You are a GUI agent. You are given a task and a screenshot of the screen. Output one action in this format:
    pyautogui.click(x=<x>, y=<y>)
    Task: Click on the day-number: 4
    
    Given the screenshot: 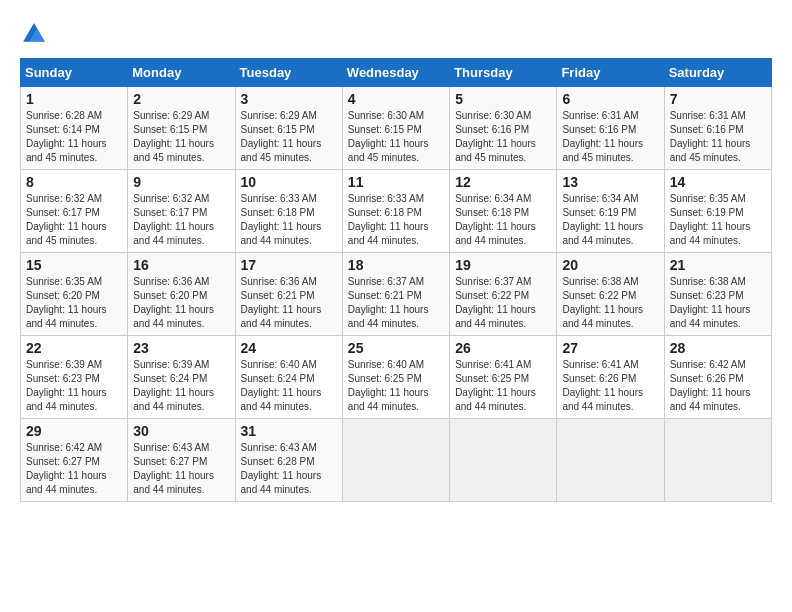 What is the action you would take?
    pyautogui.click(x=396, y=99)
    